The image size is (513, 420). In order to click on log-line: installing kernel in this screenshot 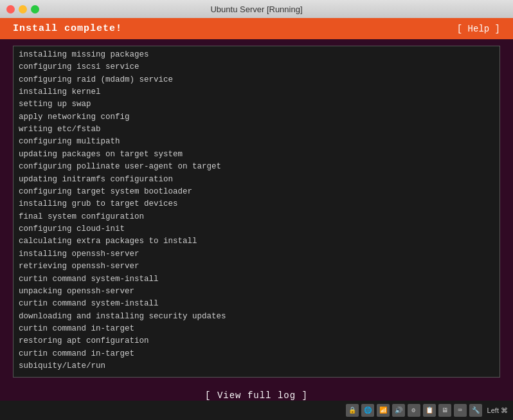, I will do `click(256, 93)`.